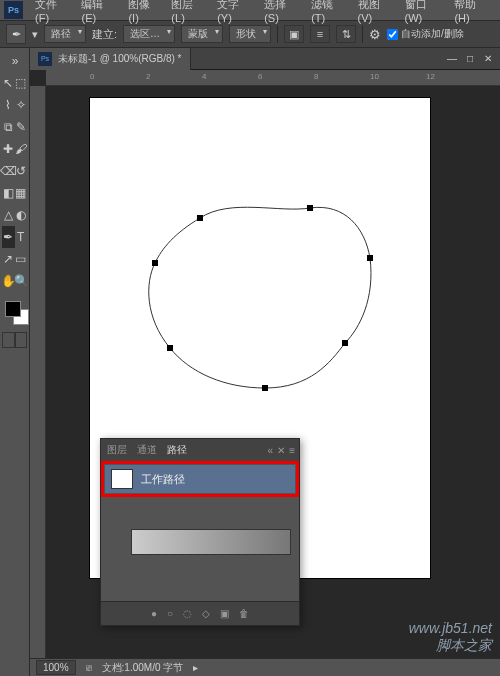 The height and width of the screenshot is (676, 500). What do you see at coordinates (14, 10) in the screenshot?
I see `app-logo: Ps` at bounding box center [14, 10].